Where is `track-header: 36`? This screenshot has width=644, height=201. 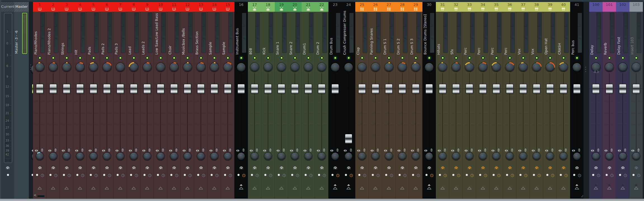
track-header: 36 is located at coordinates (510, 7).